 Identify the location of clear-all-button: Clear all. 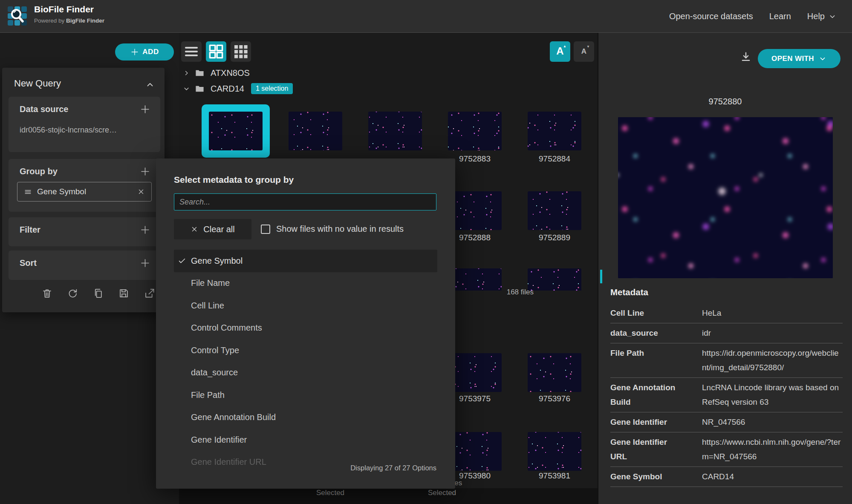
(213, 229).